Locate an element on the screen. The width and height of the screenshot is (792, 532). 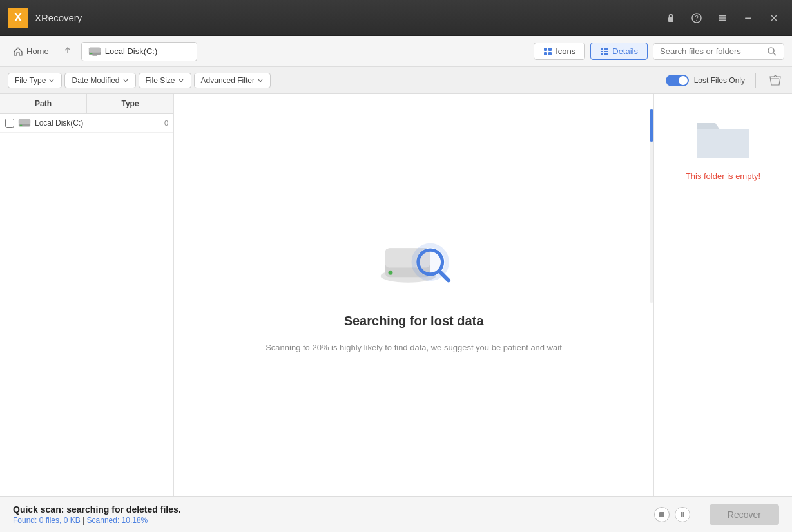
scan-subtitle: Scanning to 20% is highly likely to find… is located at coordinates (414, 348).